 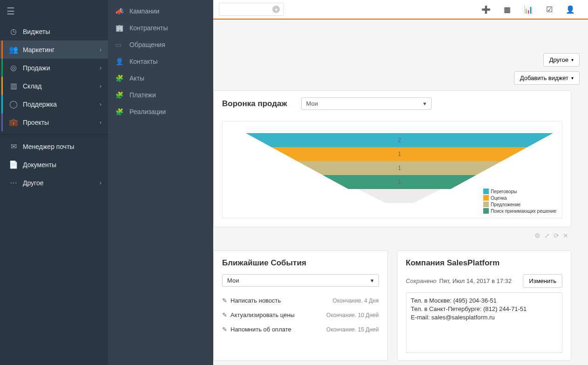 What do you see at coordinates (62, 147) in the screenshot?
I see `sidebar-item-label: Менеджер почты` at bounding box center [62, 147].